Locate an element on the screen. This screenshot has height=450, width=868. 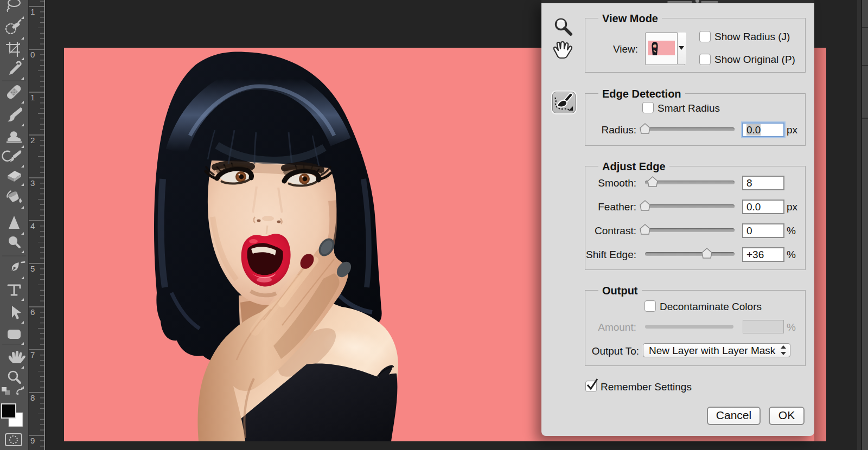
svg-text: 4 is located at coordinates (33, 226).